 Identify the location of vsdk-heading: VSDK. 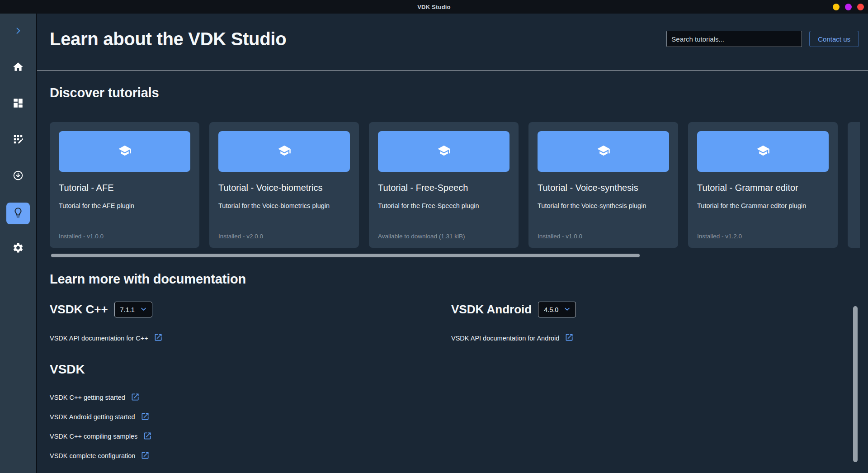
(459, 369).